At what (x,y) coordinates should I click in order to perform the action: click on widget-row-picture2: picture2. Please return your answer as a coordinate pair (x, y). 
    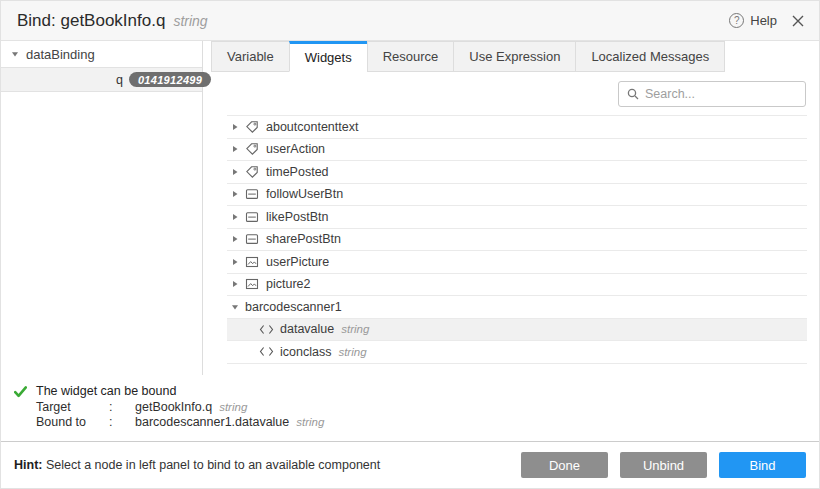
    Looking at the image, I should click on (517, 286).